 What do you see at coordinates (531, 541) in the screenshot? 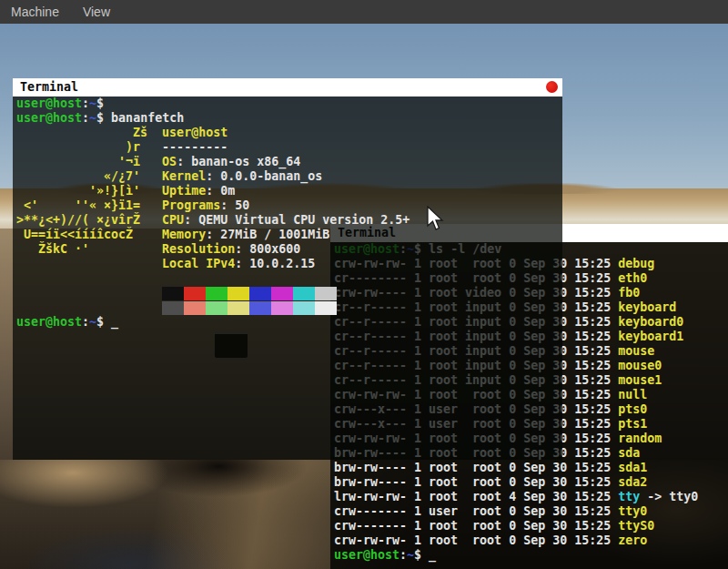
I see `ls-row: crw-rw-rw- 1 root root 0 Sep 30 15:25 ze…` at bounding box center [531, 541].